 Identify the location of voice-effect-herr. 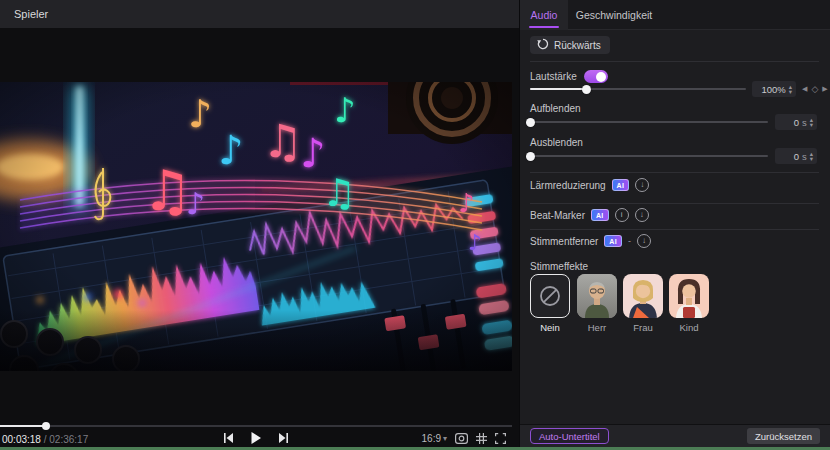
(597, 296).